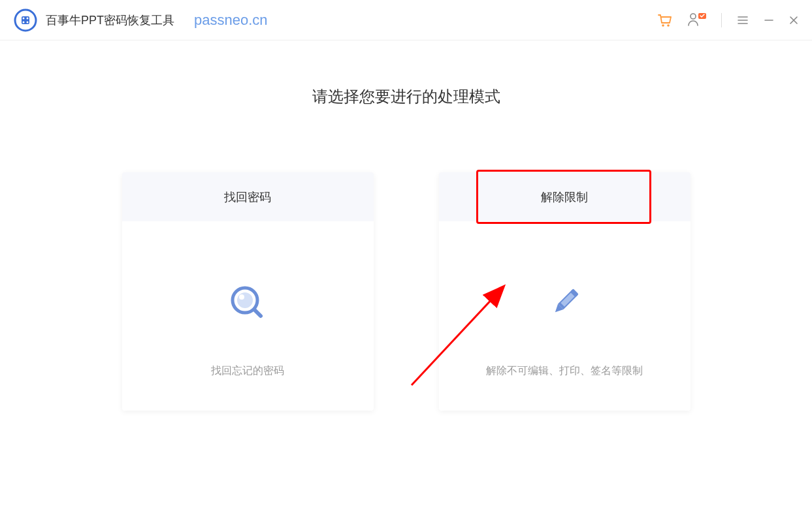 This screenshot has height=517, width=812. What do you see at coordinates (794, 20) in the screenshot?
I see `close-button` at bounding box center [794, 20].